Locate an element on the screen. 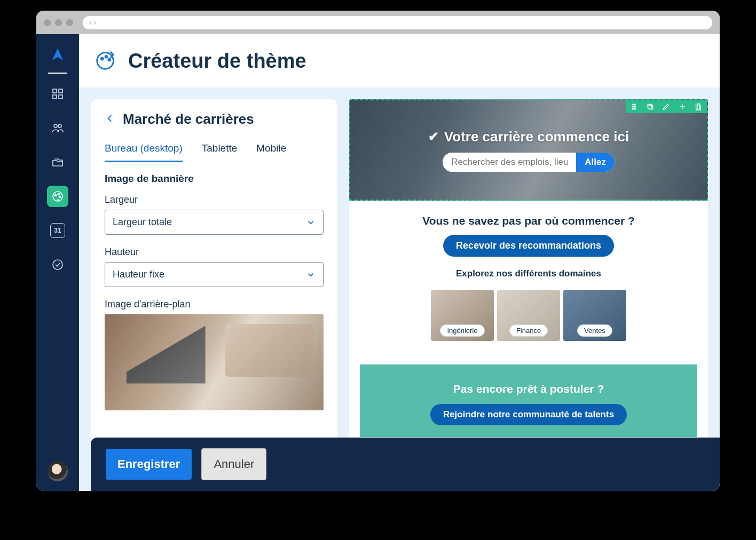 Image resolution: width=756 pixels, height=540 pixels. calendar-icon: 31 is located at coordinates (58, 231).